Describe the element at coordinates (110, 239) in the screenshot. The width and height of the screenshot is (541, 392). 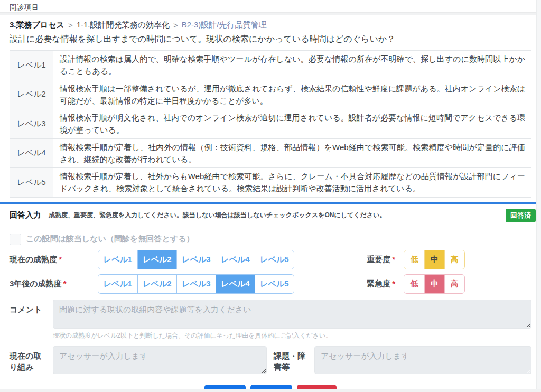
I see `not-applicable-label: この設問は該当しない（問診を無回答とする）` at that location.